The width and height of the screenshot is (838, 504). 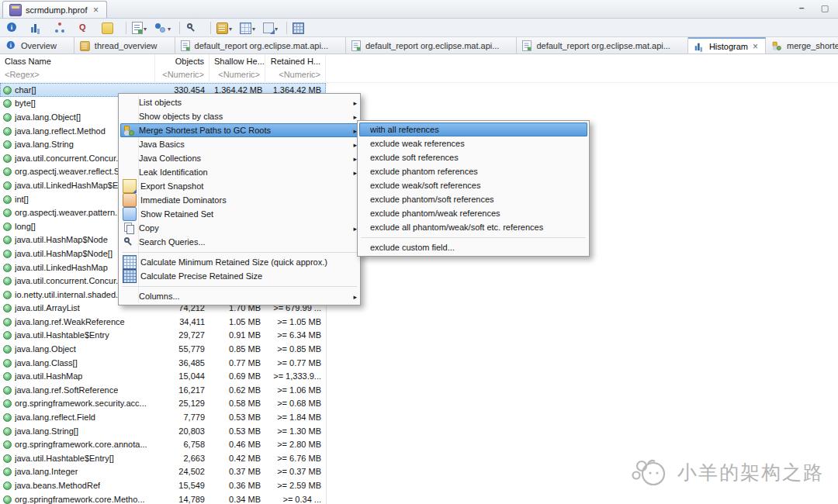 I want to click on table-header-row: Class Name Objects Shallow He... Retaine…, so click(x=419, y=61).